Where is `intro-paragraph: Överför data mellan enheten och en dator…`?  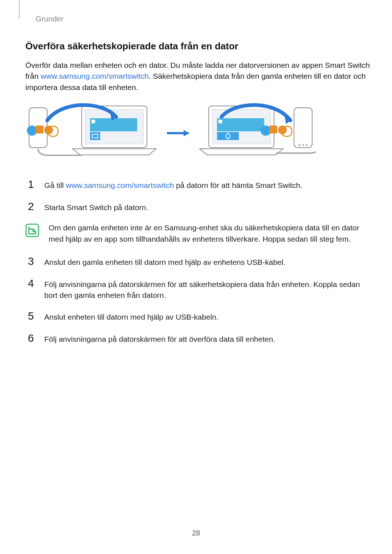
intro-paragraph: Överför data mellan enheten och en dator… is located at coordinates (198, 76).